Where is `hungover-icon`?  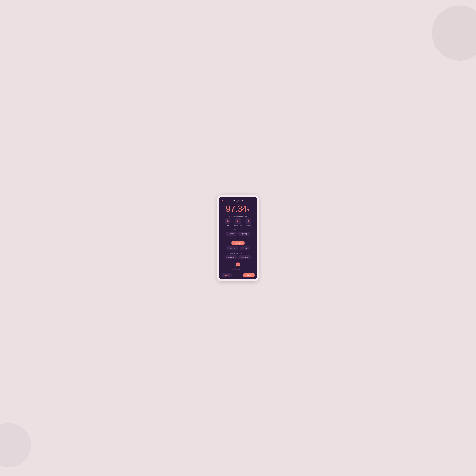
hungover-icon is located at coordinates (248, 221).